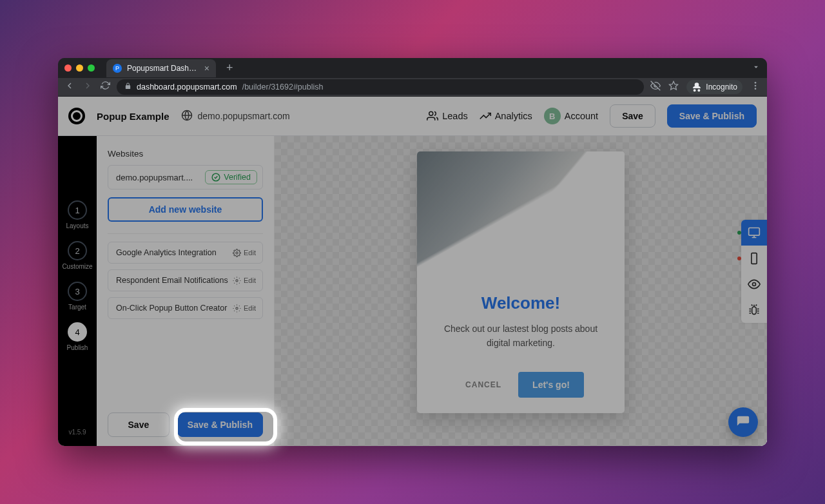 The image size is (825, 504). Describe the element at coordinates (571, 116) in the screenshot. I see `account-link: B Account` at that location.